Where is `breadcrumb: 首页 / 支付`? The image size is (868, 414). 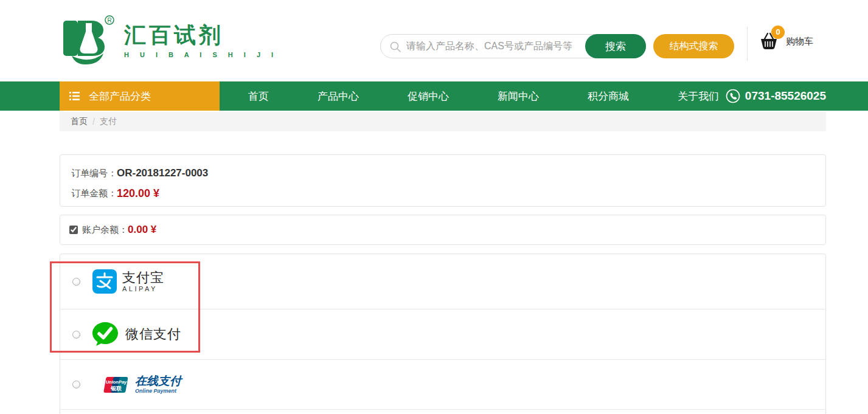
breadcrumb: 首页 / 支付 is located at coordinates (443, 122).